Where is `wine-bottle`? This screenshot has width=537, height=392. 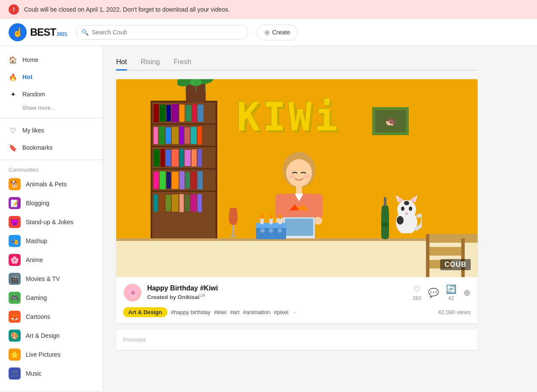
wine-bottle is located at coordinates (385, 219).